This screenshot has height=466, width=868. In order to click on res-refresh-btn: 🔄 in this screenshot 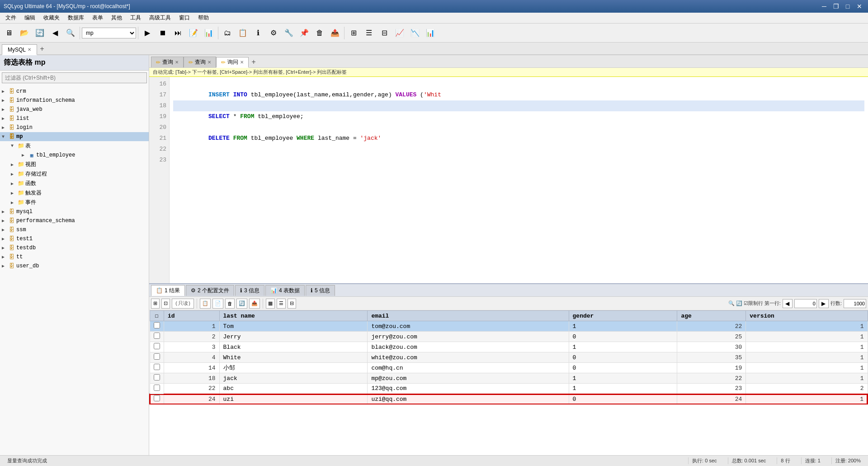, I will do `click(242, 304)`.